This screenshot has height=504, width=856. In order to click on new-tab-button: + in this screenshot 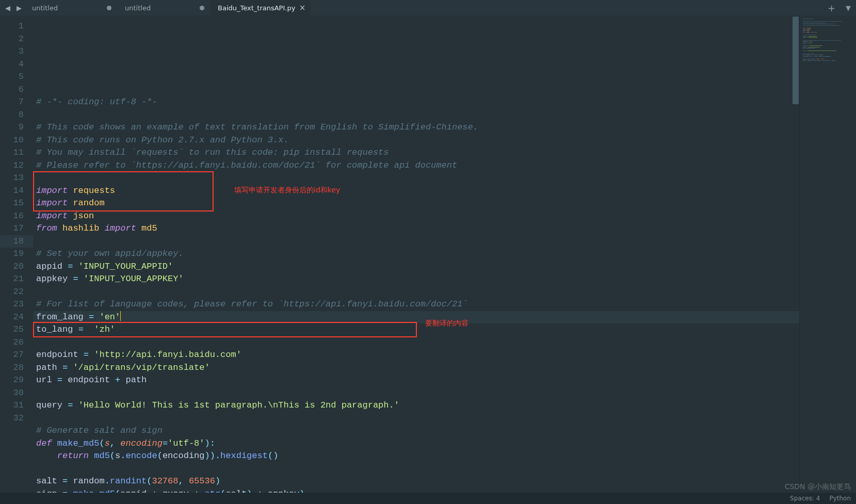, I will do `click(832, 8)`.